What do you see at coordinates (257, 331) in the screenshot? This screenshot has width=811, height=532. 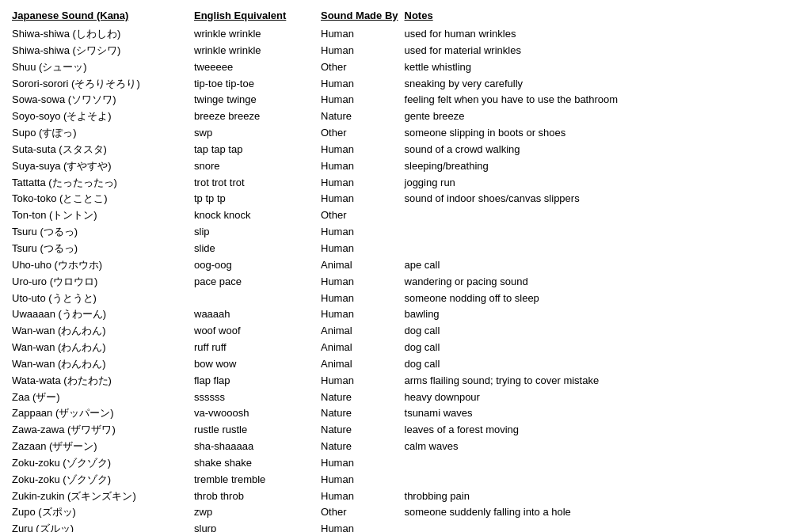 I see `cell-english: woof woof` at bounding box center [257, 331].